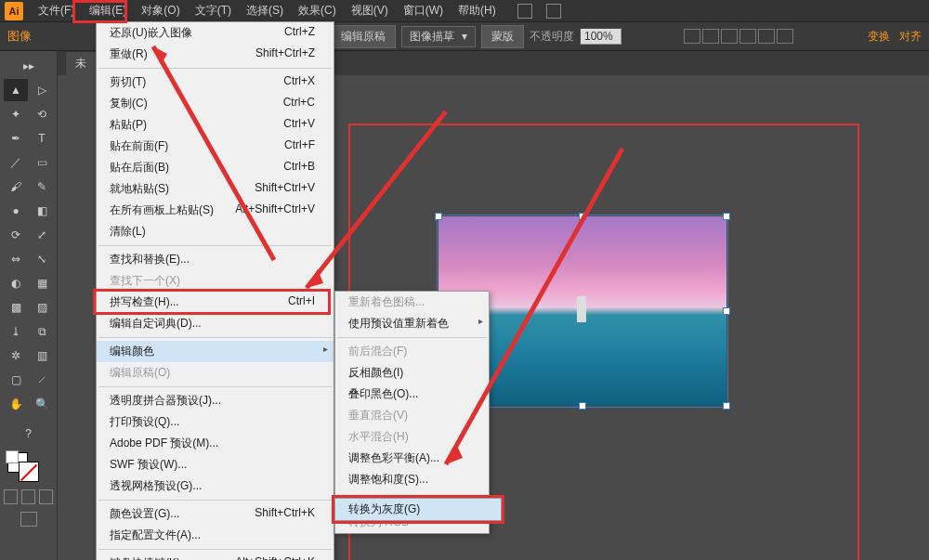 This screenshot has height=560, width=929. What do you see at coordinates (412, 459) in the screenshot?
I see `edit-color-item-8: 调整色彩平衡(A)...` at bounding box center [412, 459].